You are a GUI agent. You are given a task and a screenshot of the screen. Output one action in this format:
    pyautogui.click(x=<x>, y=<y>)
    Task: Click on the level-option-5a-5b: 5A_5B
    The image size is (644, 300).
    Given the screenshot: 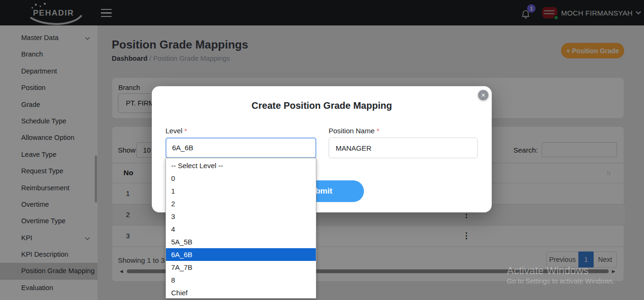 What is the action you would take?
    pyautogui.click(x=241, y=242)
    